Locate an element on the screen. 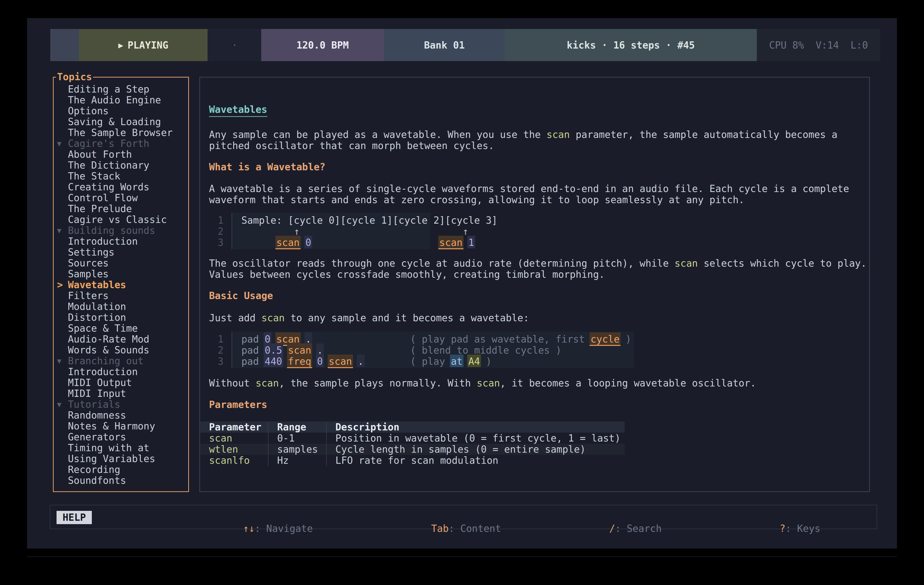 Image resolution: width=924 pixels, height=585 pixels. sidebar-item-label: Editing a Step is located at coordinates (109, 89).